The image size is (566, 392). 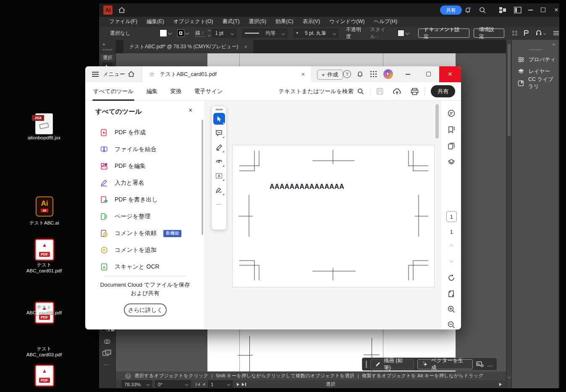 I want to click on learn-more-button: さらに詳しく, so click(x=145, y=310).